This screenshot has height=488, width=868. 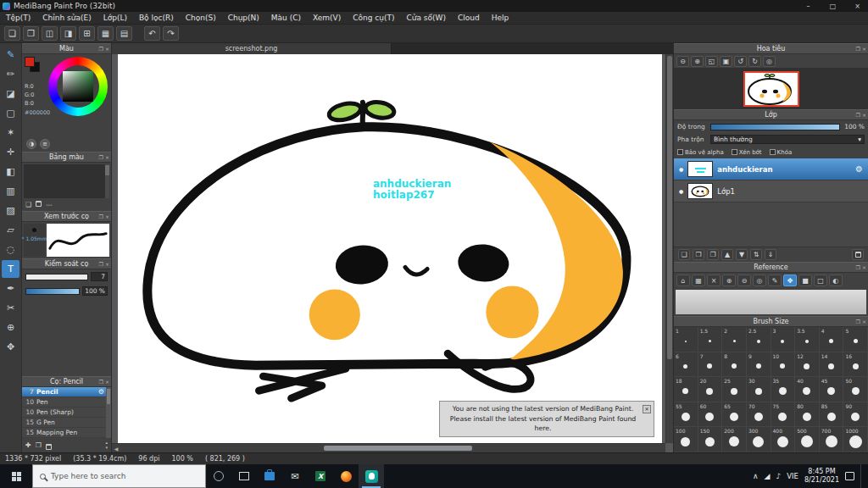 What do you see at coordinates (821, 280) in the screenshot?
I see `white-square-icon: □` at bounding box center [821, 280].